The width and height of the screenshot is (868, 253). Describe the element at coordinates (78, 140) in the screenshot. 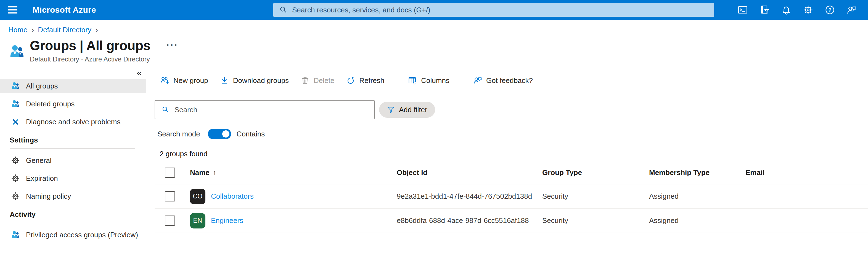

I see `sidebar-section-settings: Settings` at that location.